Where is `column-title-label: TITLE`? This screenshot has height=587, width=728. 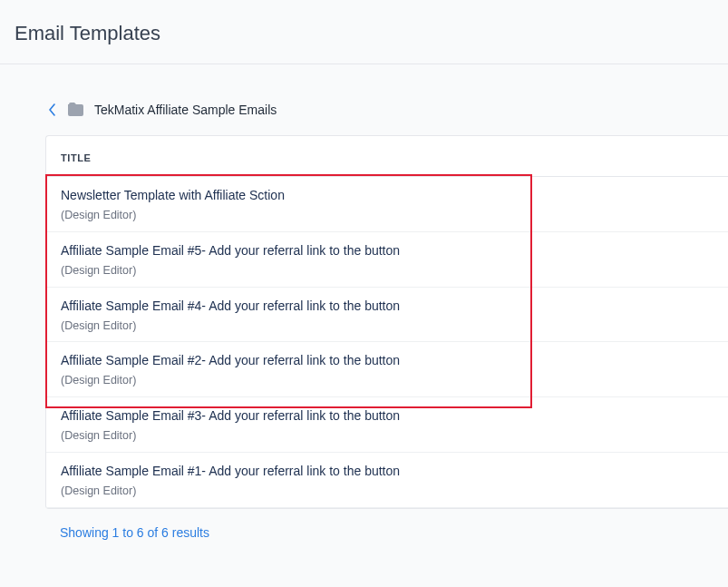
column-title-label: TITLE is located at coordinates (76, 158).